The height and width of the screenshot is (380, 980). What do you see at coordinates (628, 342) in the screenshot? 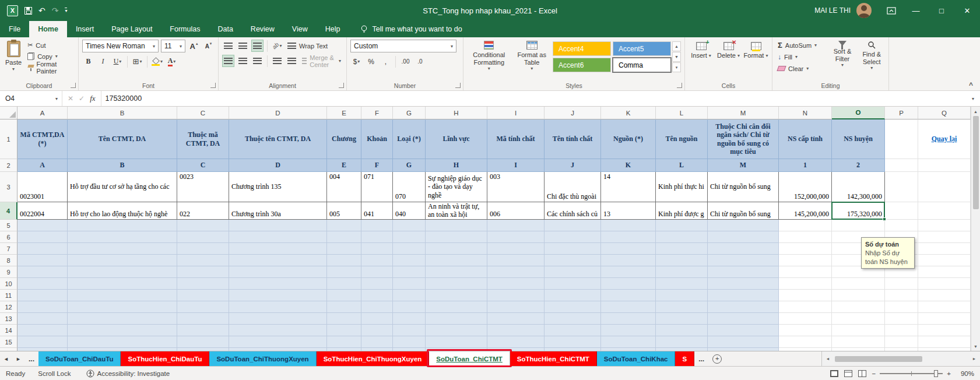
I see `cell-K15` at bounding box center [628, 342].